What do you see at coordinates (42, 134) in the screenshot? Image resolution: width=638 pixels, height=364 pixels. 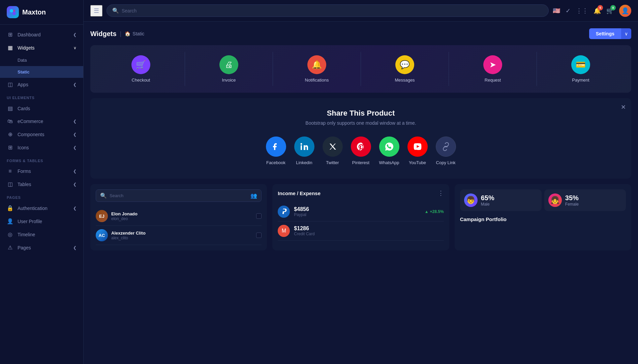 I see `sidebar-item-components: ⊕ Components ❮` at bounding box center [42, 134].